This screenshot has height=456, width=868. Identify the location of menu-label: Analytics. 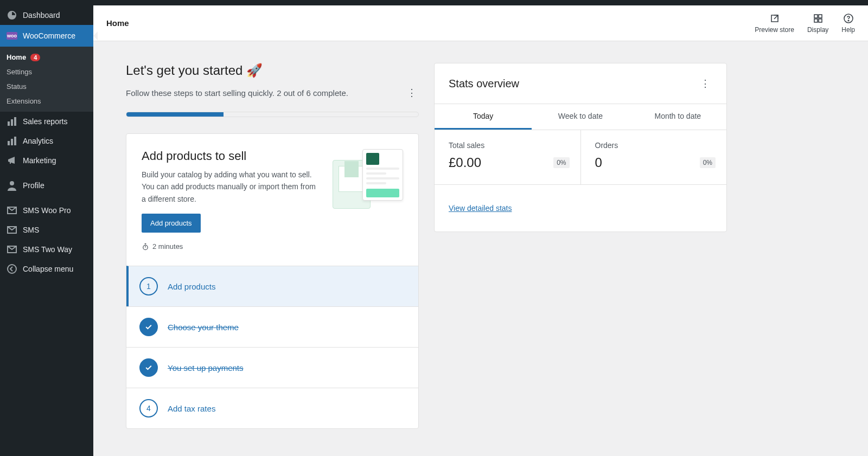
(38, 141).